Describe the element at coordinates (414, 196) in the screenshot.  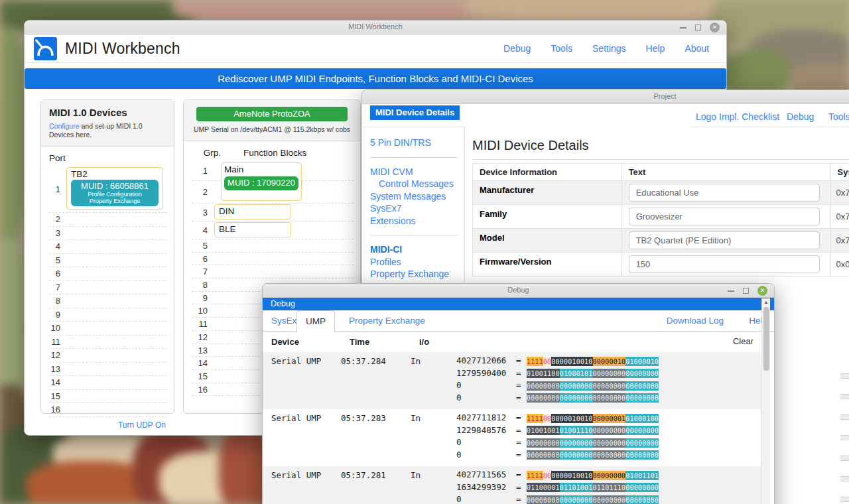
I see `sidebar-item-system-messages: System Messages` at that location.